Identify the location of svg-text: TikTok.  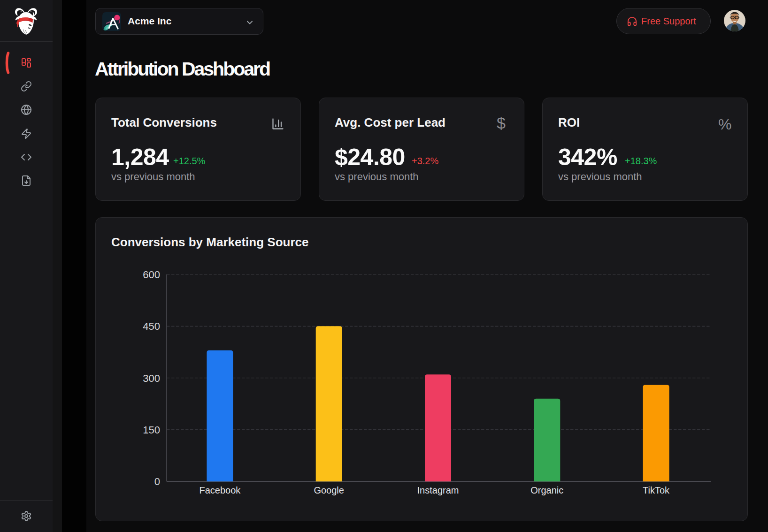
(656, 490).